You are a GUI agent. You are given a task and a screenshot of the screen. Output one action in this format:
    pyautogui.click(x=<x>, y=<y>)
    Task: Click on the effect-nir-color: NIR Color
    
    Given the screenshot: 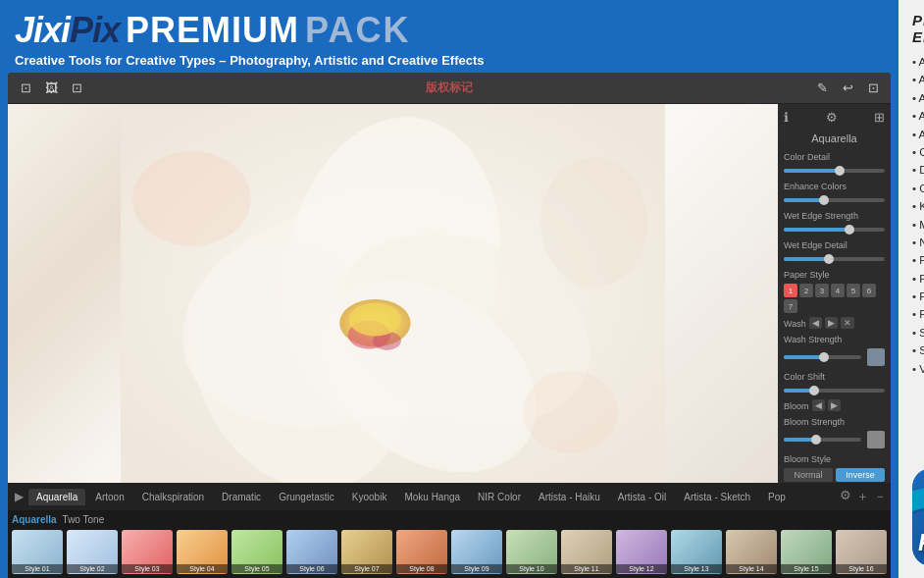 What is the action you would take?
    pyautogui.click(x=918, y=242)
    